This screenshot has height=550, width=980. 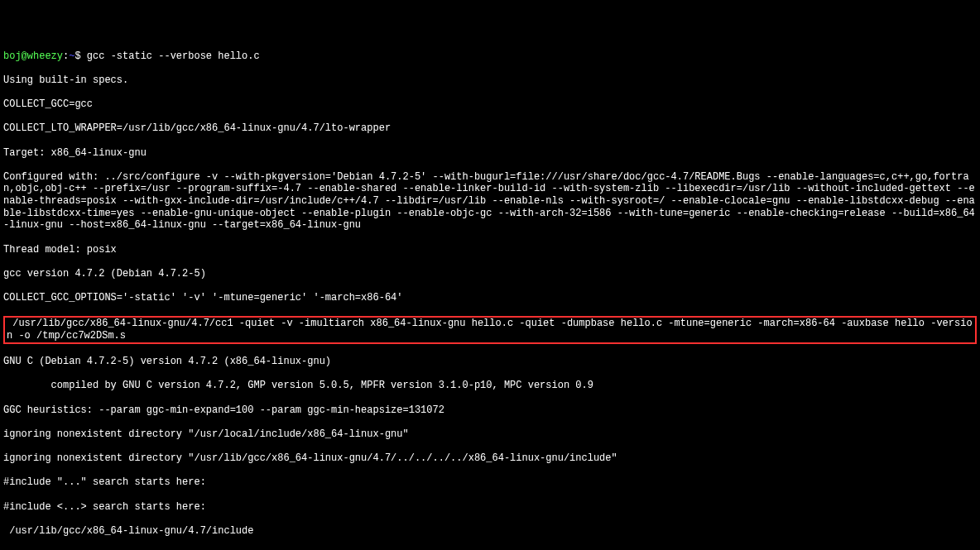 What do you see at coordinates (490, 458) in the screenshot?
I see `output-line: ignoring nonexistent directory "/usr/lib…` at bounding box center [490, 458].